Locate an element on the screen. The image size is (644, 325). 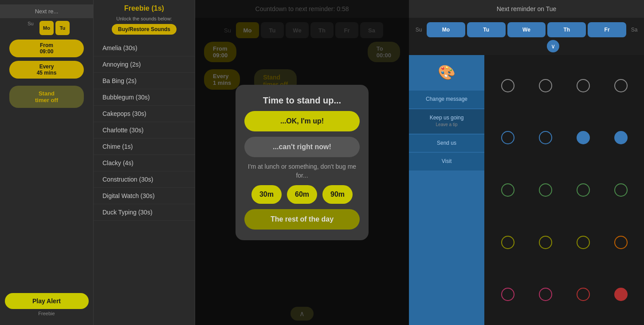
sound-construction: Construction (30s) is located at coordinates (144, 179).